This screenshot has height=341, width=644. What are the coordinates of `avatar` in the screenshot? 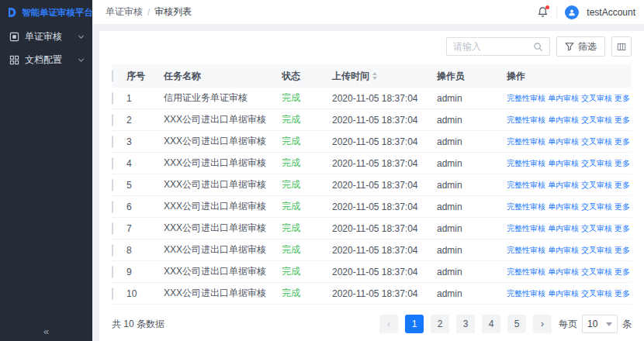 It's located at (572, 12).